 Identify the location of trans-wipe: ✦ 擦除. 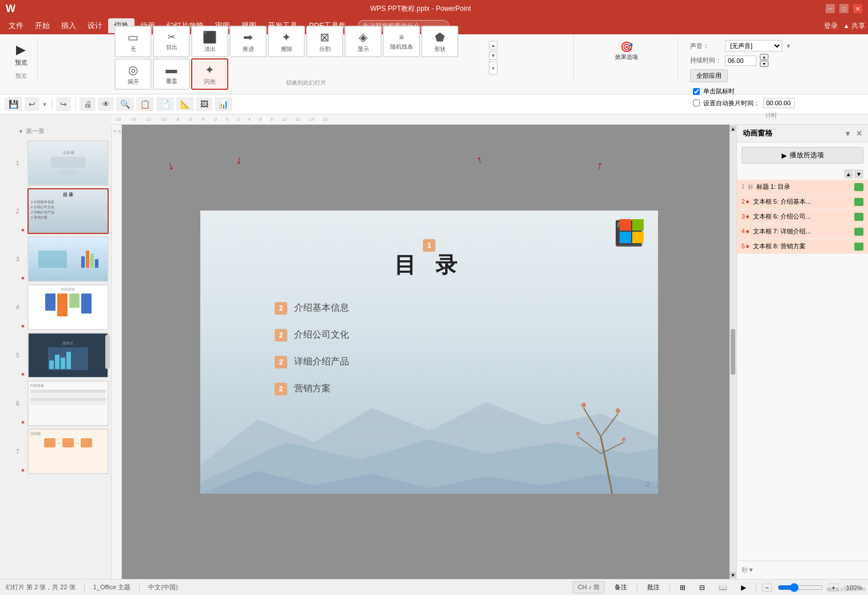
(286, 41).